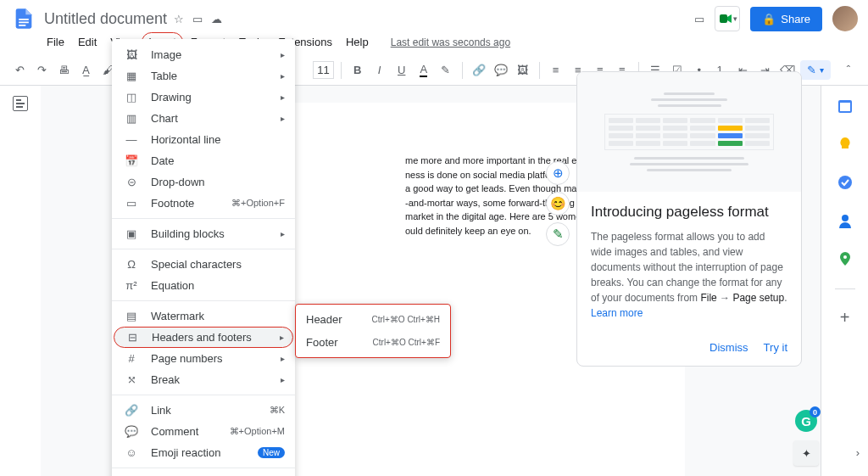  I want to click on table-icon: ▦, so click(131, 76).